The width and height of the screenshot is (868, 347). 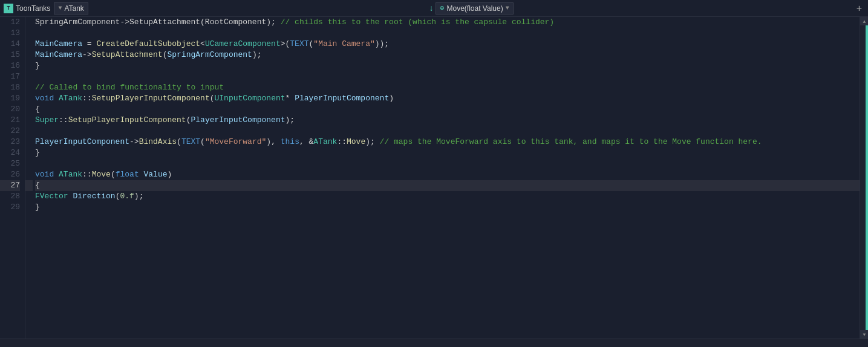 I want to click on func-dropdown-label: Move(float Value), so click(x=474, y=8).